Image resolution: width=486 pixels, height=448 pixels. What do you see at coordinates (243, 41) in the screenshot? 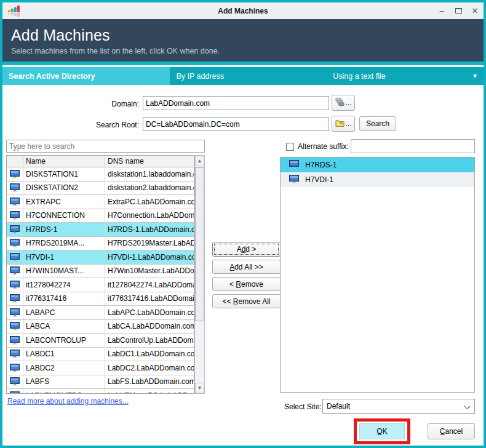
I see `dialog-header: Add Machines Select machines from the li…` at bounding box center [243, 41].